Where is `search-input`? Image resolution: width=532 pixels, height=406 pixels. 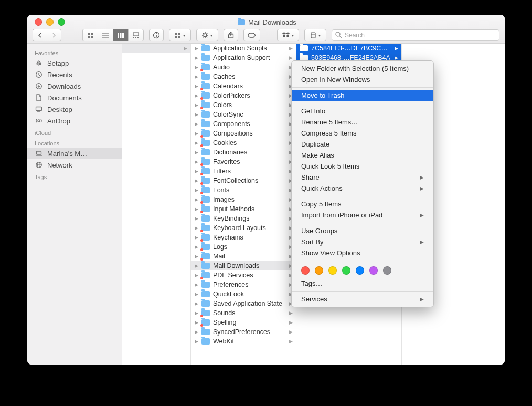
search-input is located at coordinates (416, 35).